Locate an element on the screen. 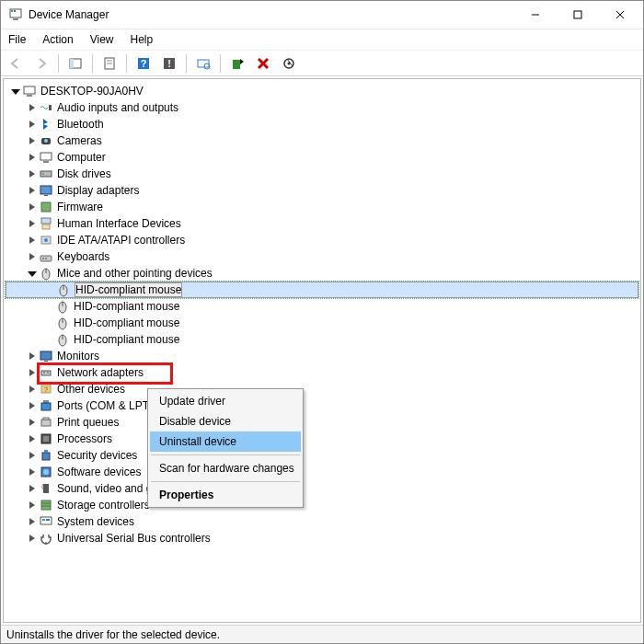  back-button is located at coordinates (16, 63).